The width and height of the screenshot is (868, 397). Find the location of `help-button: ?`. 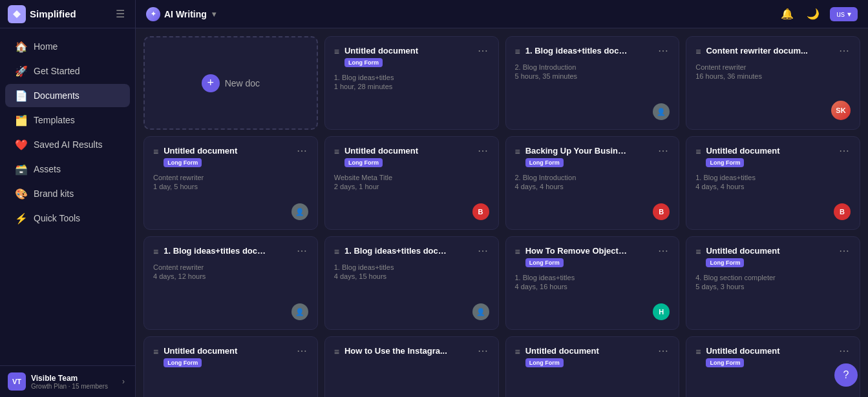

help-button: ? is located at coordinates (846, 375).